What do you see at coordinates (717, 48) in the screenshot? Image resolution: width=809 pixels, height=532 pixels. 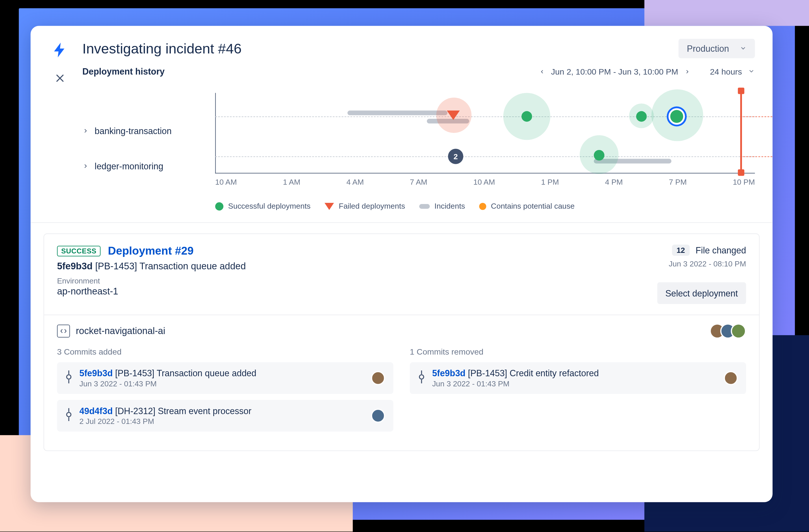 I see `environment-select: Production` at bounding box center [717, 48].